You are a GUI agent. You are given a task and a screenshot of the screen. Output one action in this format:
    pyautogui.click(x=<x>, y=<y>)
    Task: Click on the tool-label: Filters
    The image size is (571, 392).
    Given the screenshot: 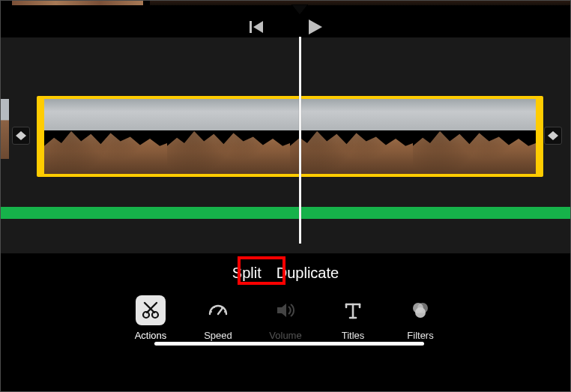 What is the action you would take?
    pyautogui.click(x=420, y=336)
    